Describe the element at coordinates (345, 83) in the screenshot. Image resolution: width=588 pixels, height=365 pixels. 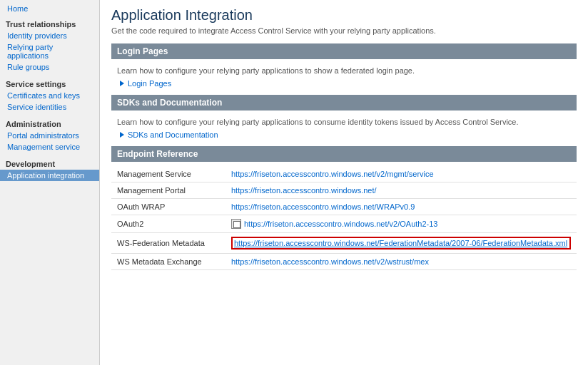
I see `login-pages-expand: Login Pages` at that location.